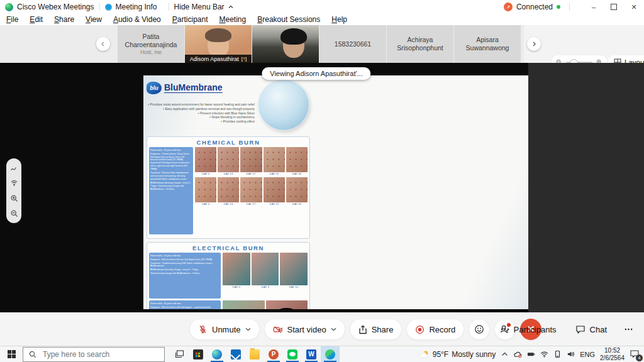 The image size is (644, 362). Describe the element at coordinates (137, 19) in the screenshot. I see `menu-audio-video: Audio & Video` at that location.